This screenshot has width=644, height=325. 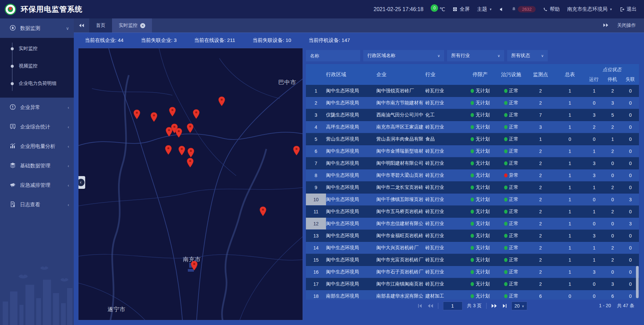 What do you see at coordinates (401, 295) in the screenshot?
I see `cell-company: 南部县建华水泥有限公` at bounding box center [401, 295].